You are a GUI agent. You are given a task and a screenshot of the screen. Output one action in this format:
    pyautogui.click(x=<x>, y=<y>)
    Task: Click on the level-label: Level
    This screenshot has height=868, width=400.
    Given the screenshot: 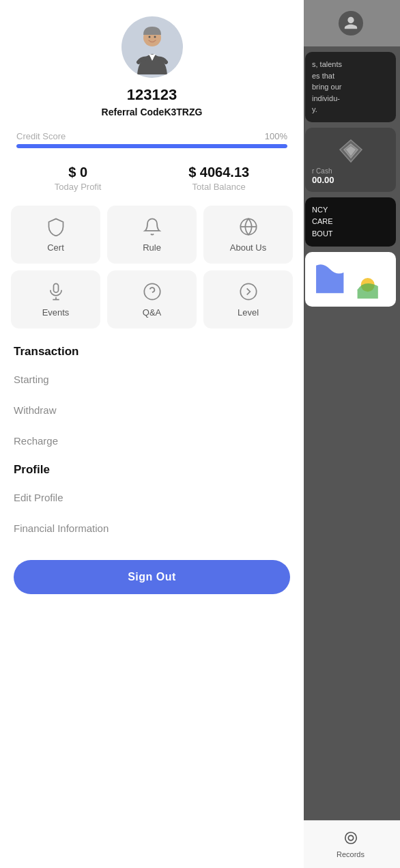 What is the action you would take?
    pyautogui.click(x=248, y=313)
    